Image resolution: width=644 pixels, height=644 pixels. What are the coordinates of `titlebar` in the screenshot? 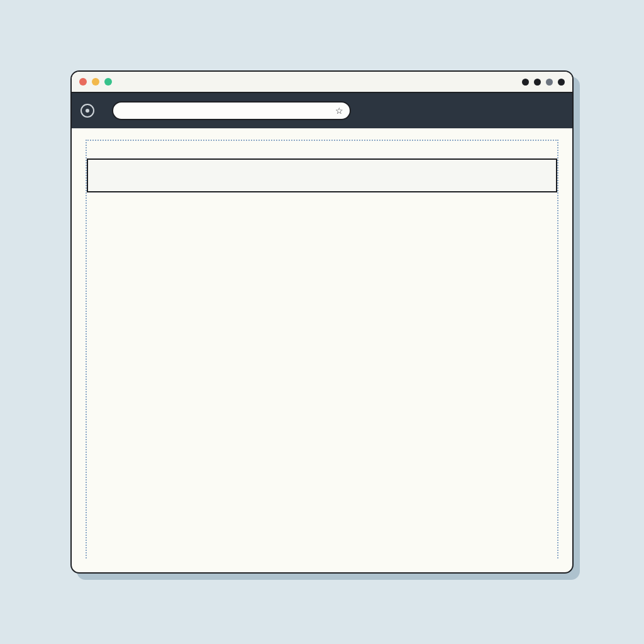 It's located at (322, 82).